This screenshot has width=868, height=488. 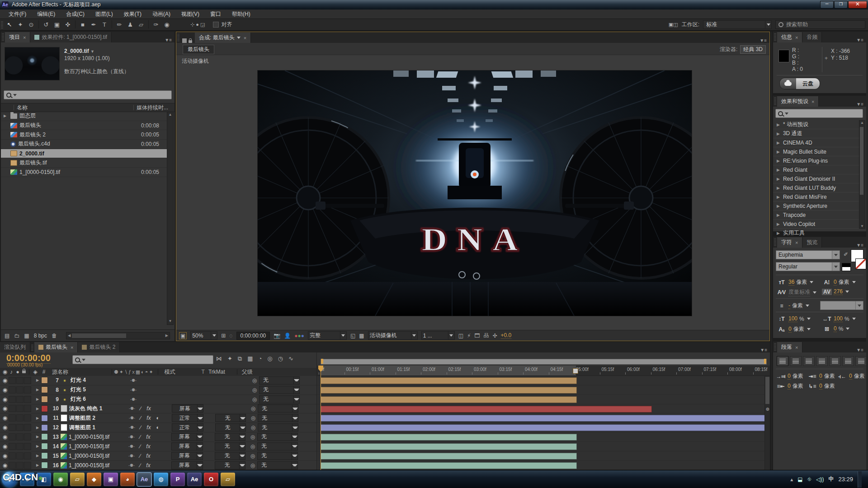 What do you see at coordinates (211, 479) in the screenshot?
I see `red-app-icon: O` at bounding box center [211, 479].